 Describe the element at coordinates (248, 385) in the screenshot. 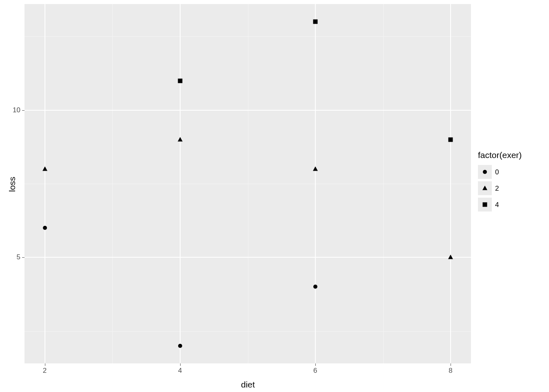

I see `x-axis-title: diet` at that location.